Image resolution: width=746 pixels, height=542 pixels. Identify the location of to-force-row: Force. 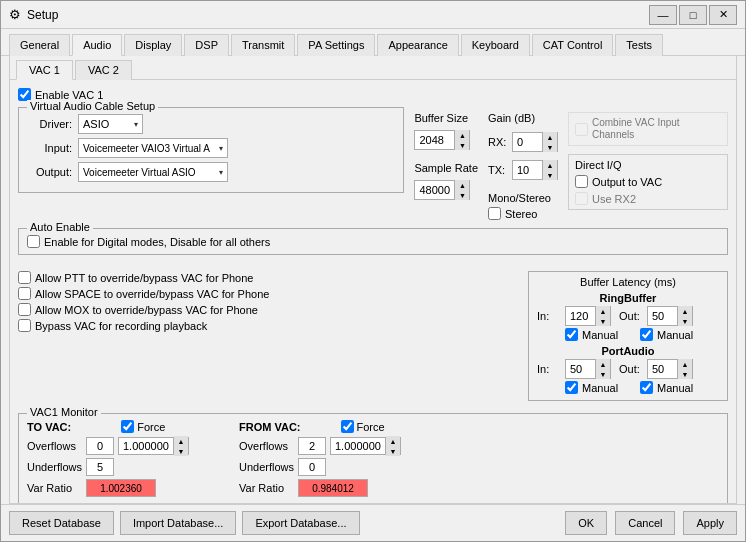
(143, 426).